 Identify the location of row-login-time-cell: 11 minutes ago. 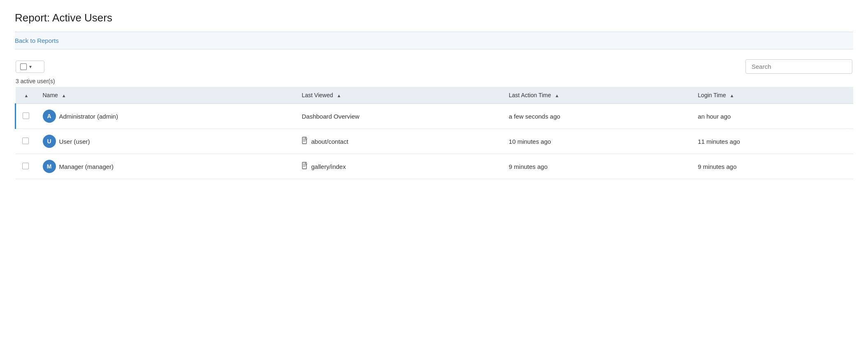
(772, 142).